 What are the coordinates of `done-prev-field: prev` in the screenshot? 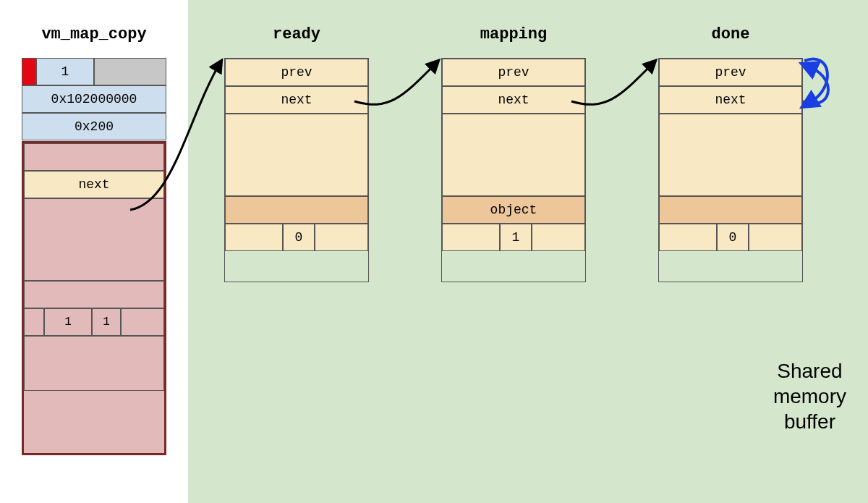 It's located at (731, 72).